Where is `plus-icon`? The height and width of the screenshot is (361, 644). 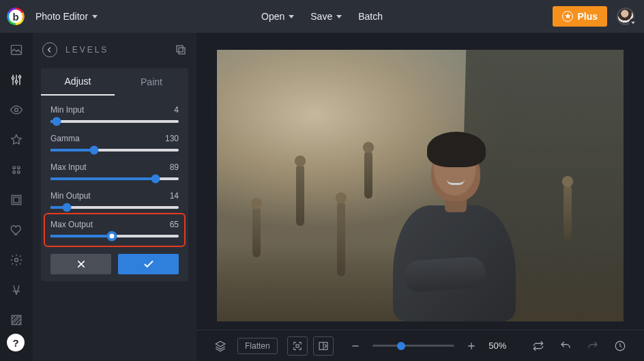
plus-icon is located at coordinates (471, 346).